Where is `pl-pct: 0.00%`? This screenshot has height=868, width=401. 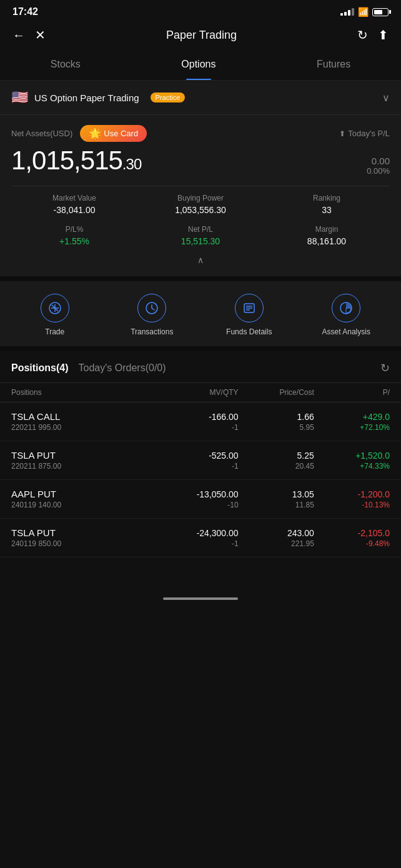
pl-pct: 0.00% is located at coordinates (379, 171).